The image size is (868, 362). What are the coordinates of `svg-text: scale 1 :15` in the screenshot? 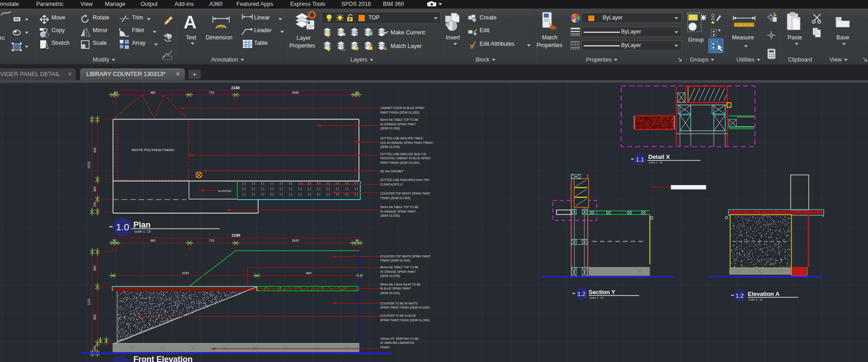 It's located at (142, 232).